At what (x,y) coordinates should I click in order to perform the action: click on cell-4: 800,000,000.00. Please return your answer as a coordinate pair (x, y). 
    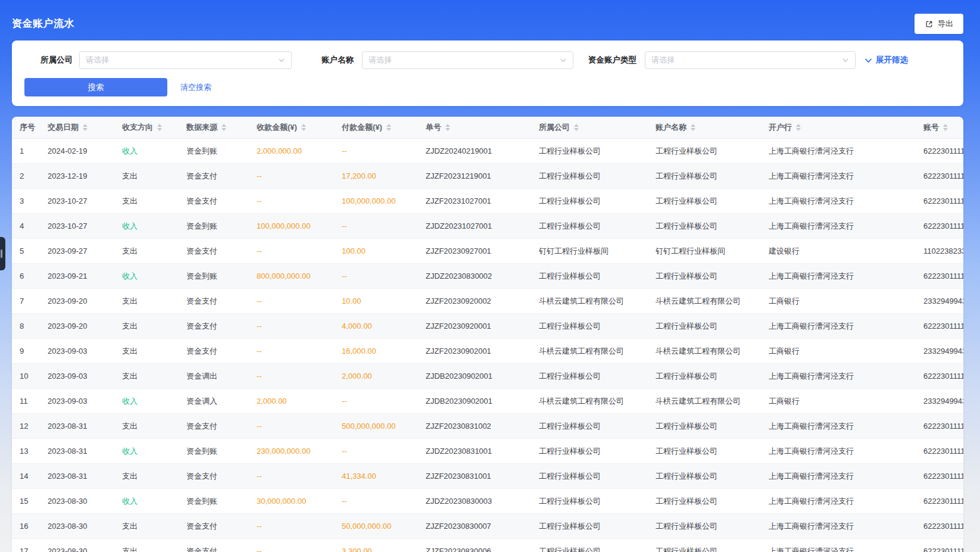
    Looking at the image, I should click on (299, 276).